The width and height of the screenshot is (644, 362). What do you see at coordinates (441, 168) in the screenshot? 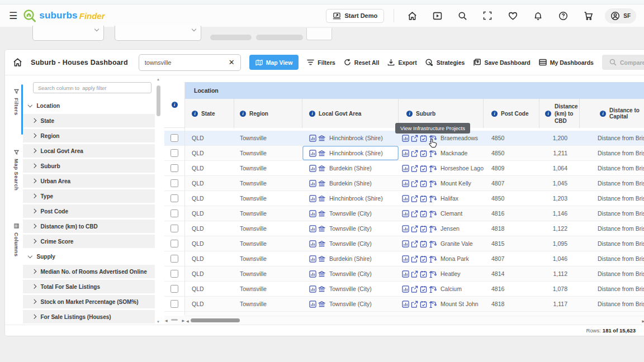
I see `suburb-cell: Horseshoe Lago..` at bounding box center [441, 168].